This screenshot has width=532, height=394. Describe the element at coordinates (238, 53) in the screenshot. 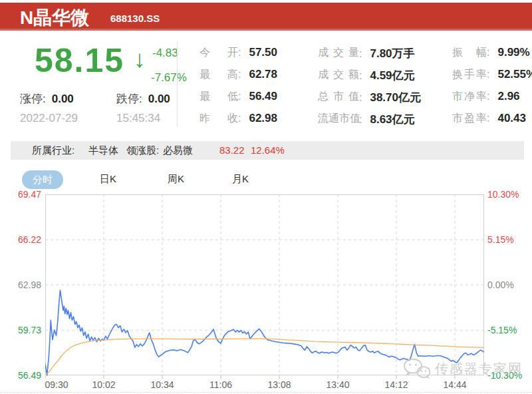

I see `stat-open: 今开:57.50` at that location.